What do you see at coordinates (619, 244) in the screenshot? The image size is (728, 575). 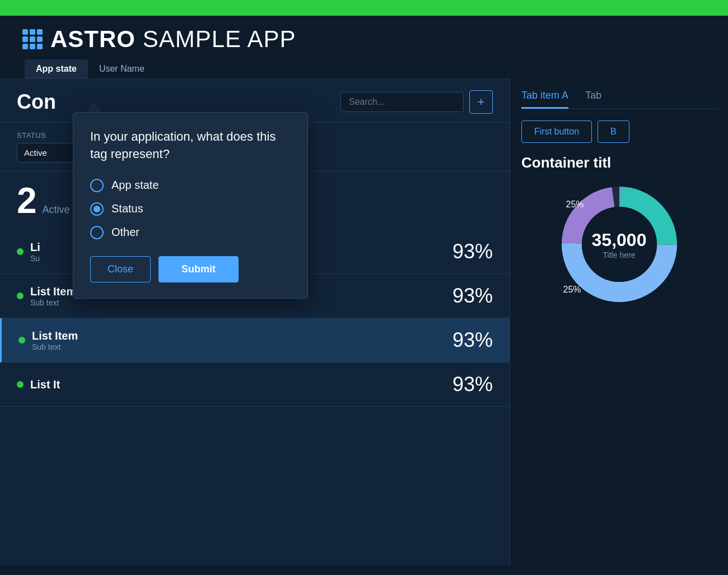 I see `donut-chart: 35,000 Title here 25% 25%` at bounding box center [619, 244].